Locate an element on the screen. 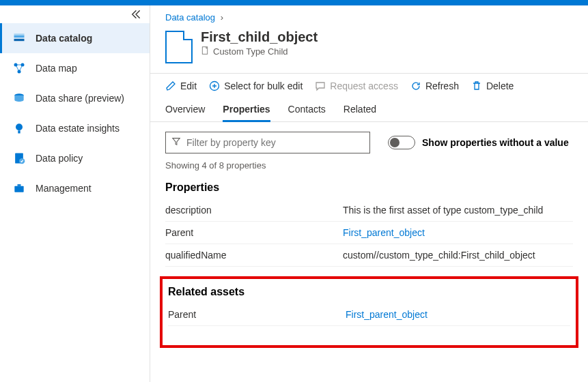  sidebar-item-label: Data share (preview) is located at coordinates (80, 98).